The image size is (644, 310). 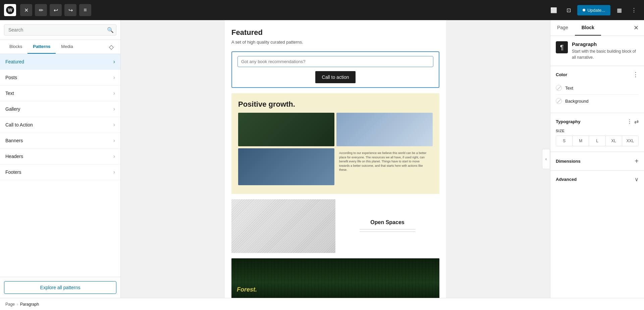 What do you see at coordinates (584, 10) in the screenshot?
I see `update-dot` at bounding box center [584, 10].